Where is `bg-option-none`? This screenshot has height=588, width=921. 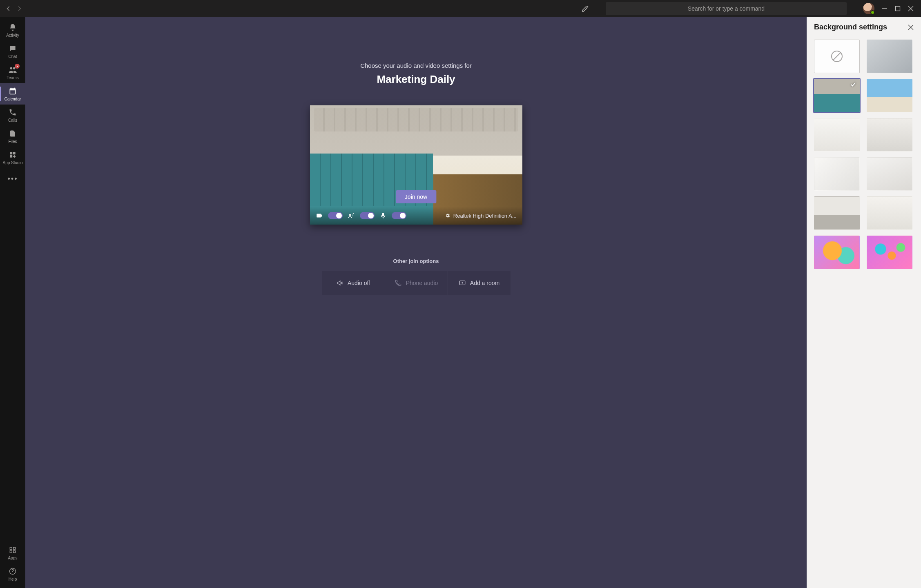 bg-option-none is located at coordinates (837, 56).